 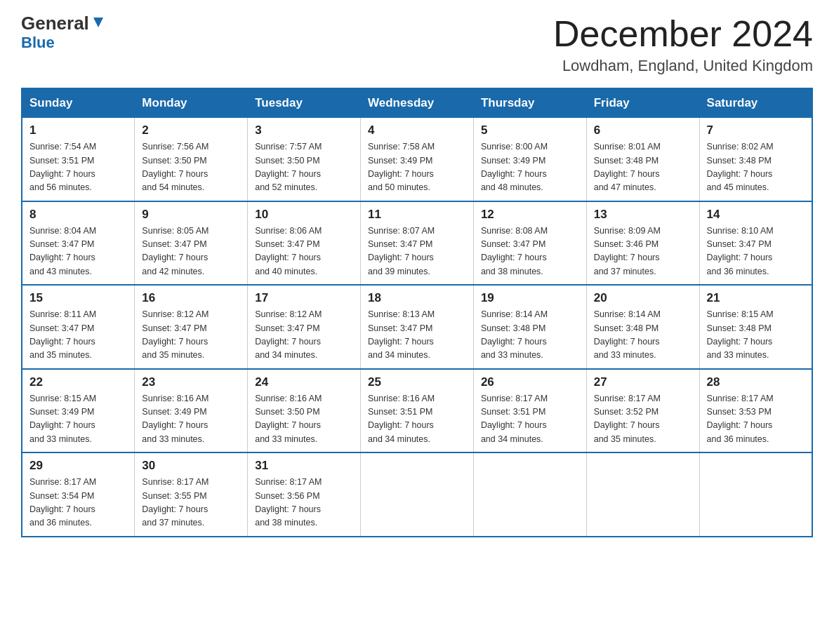 What do you see at coordinates (191, 335) in the screenshot?
I see `day-info: Sunrise: 8:12 AMSunset: 3:47 PMDaylight:…` at bounding box center [191, 335].